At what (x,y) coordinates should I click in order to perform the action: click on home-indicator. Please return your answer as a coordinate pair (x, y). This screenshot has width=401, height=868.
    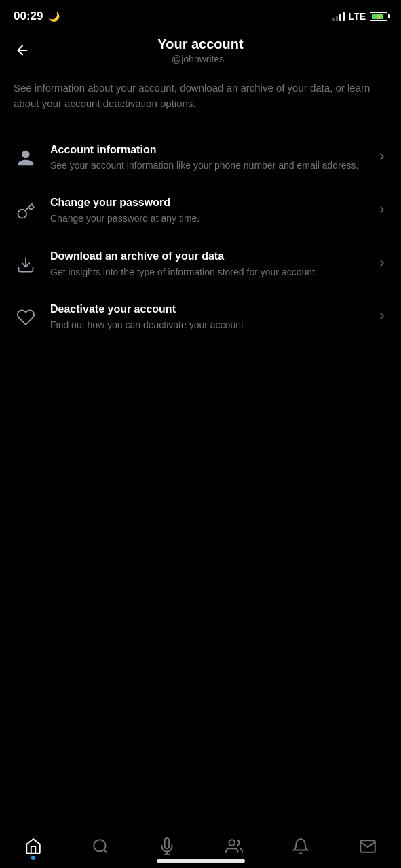
    Looking at the image, I should click on (201, 861).